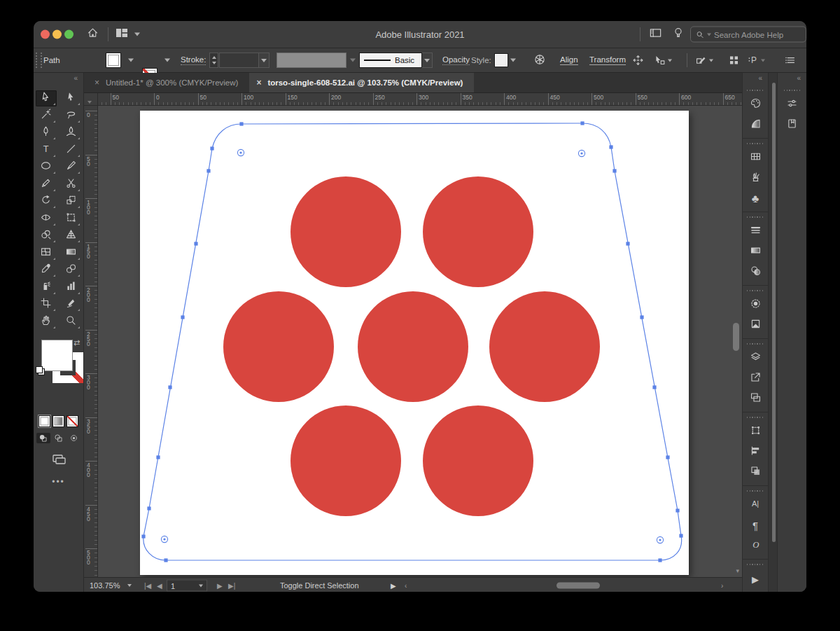 Image resolution: width=840 pixels, height=631 pixels. Describe the element at coordinates (46, 150) in the screenshot. I see `tool-type: T` at that location.